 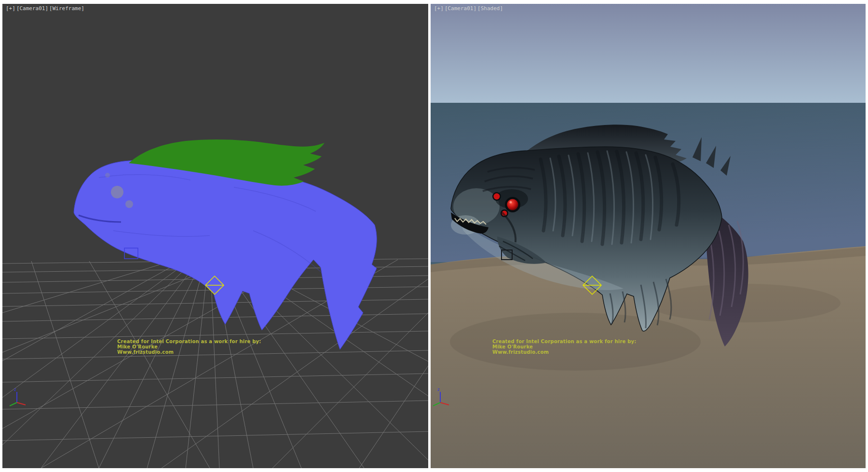 What do you see at coordinates (108, 175) in the screenshot?
I see `fish-head-spot` at bounding box center [108, 175].